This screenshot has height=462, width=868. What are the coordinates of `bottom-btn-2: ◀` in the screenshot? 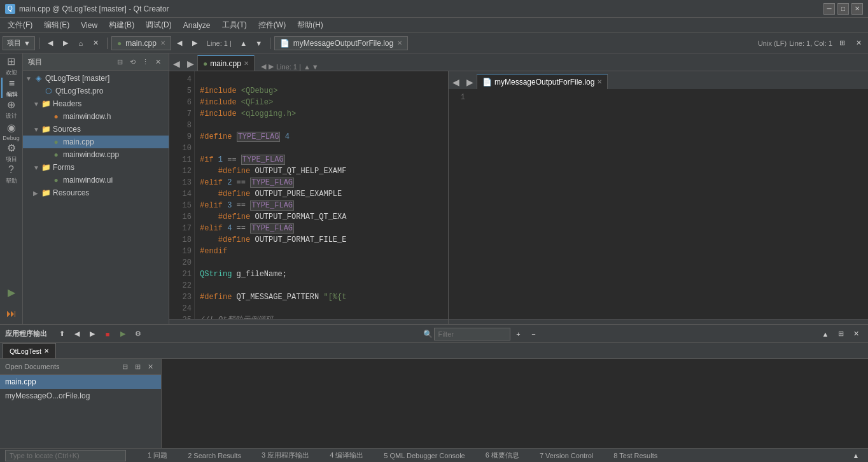 It's located at (77, 334).